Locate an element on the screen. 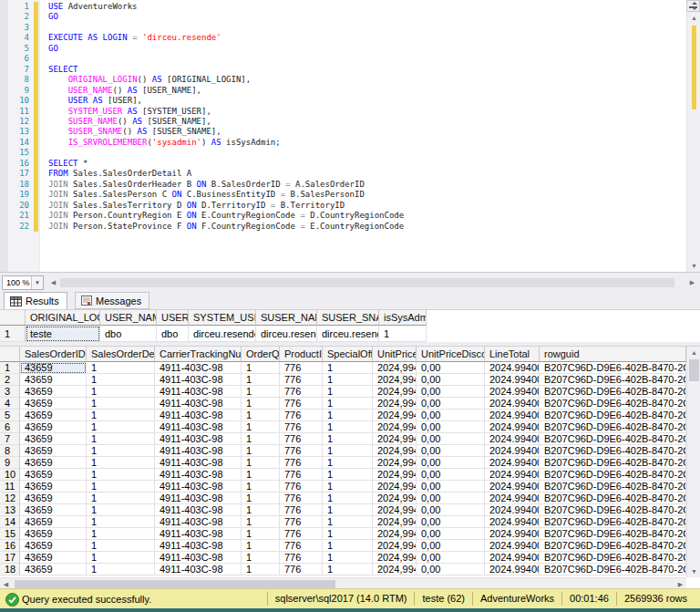 This screenshot has height=612, width=700. code-line: ORIGINAL_LOGIN() AS [ORIGINAL_LOGIN], is located at coordinates (366, 80).